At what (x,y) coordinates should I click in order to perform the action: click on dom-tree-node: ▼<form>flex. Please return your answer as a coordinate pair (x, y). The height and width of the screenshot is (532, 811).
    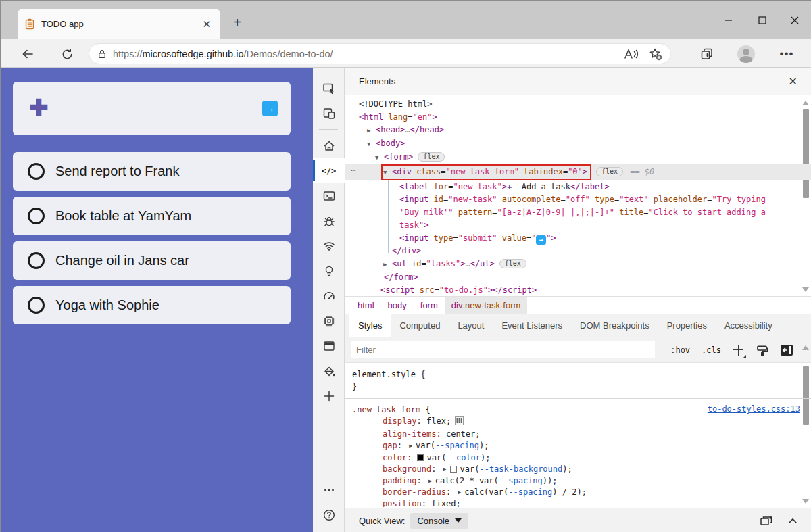
    Looking at the image, I should click on (579, 158).